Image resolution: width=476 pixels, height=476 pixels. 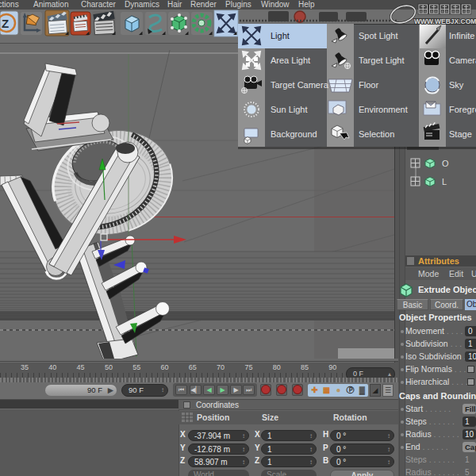 I want to click on svg-text: WWW.WEBJX.COM, so click(x=445, y=21).